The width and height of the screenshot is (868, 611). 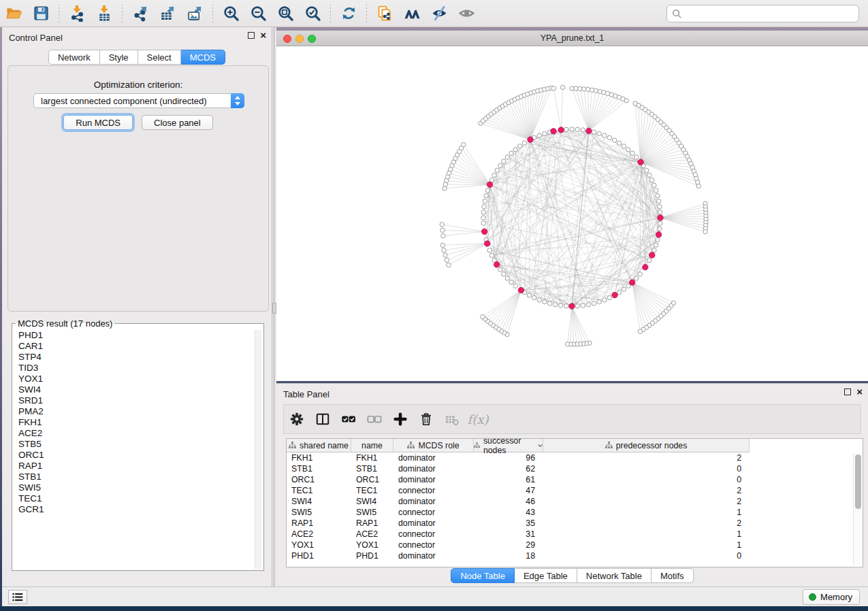 What do you see at coordinates (133, 477) in the screenshot?
I see `result-list-item: STB1` at bounding box center [133, 477].